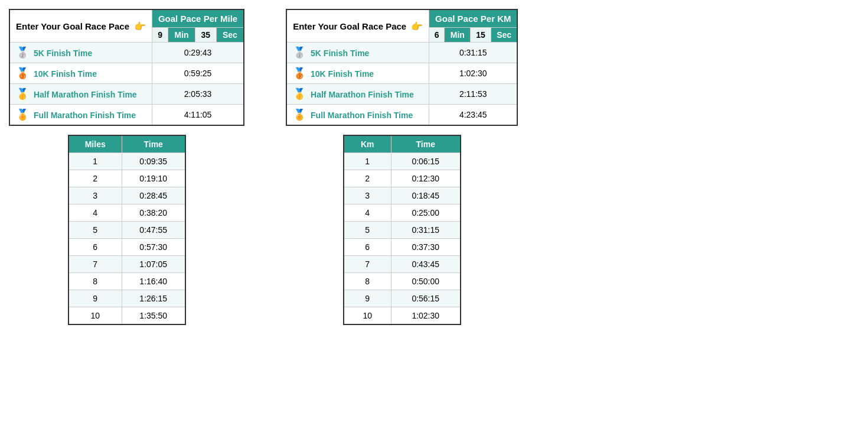 The height and width of the screenshot is (435, 868). I want to click on table-row: 🥈 5K Finish Time 0:31:15, so click(402, 53).